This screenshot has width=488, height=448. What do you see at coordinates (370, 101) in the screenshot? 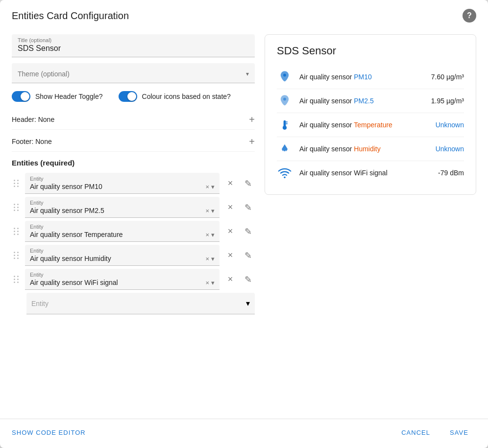
I see `preview-row-pm25: Air quality sensor PM2.5 1.95 µg/m³` at bounding box center [370, 101].